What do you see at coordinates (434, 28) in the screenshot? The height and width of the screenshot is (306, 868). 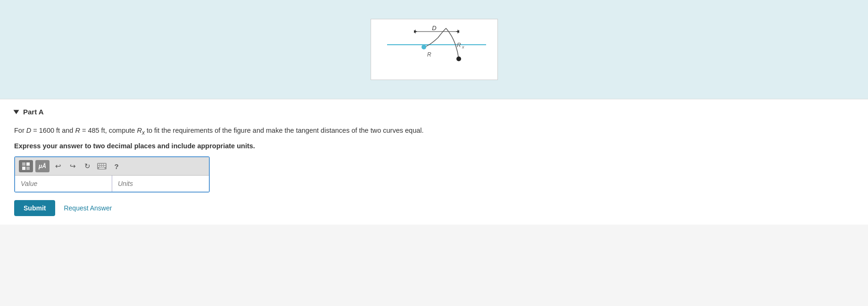 I see `svg-text: D` at bounding box center [434, 28].